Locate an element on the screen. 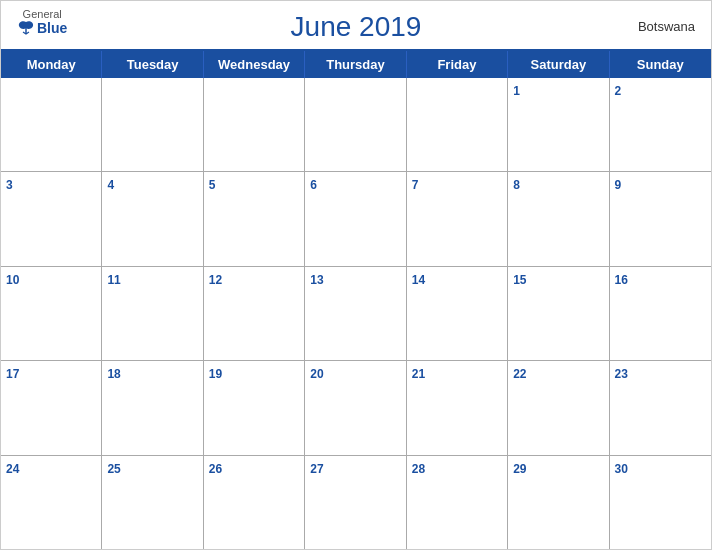 This screenshot has height=550, width=712. day-cell: 13 is located at coordinates (356, 314).